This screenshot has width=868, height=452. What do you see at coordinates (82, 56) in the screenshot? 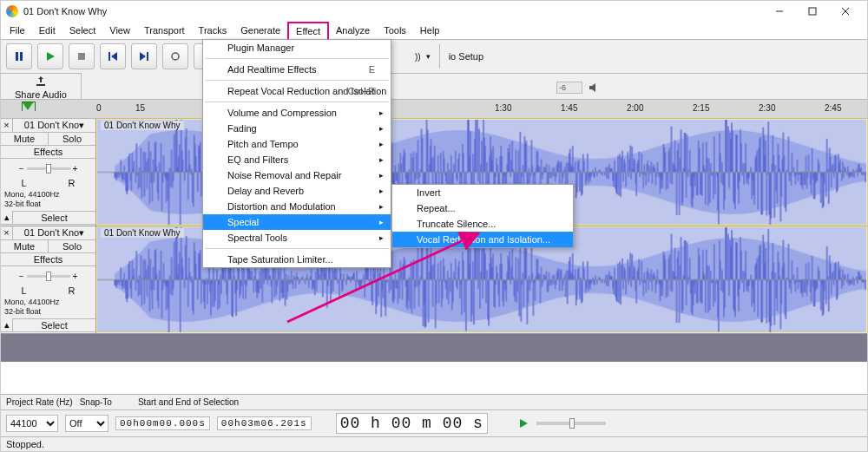
I see `stop-button` at bounding box center [82, 56].